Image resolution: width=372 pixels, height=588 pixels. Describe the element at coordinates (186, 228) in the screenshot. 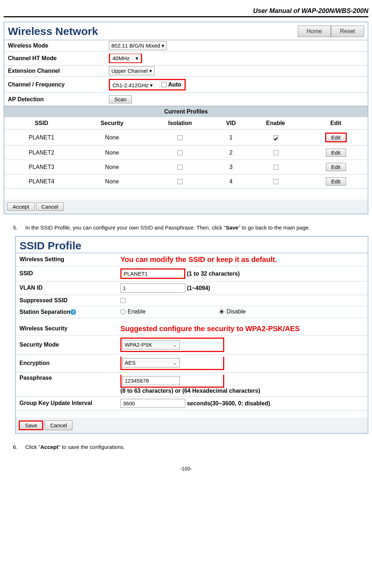

I see `step-5: 5. In the SSID Profile, you can configur…` at that location.